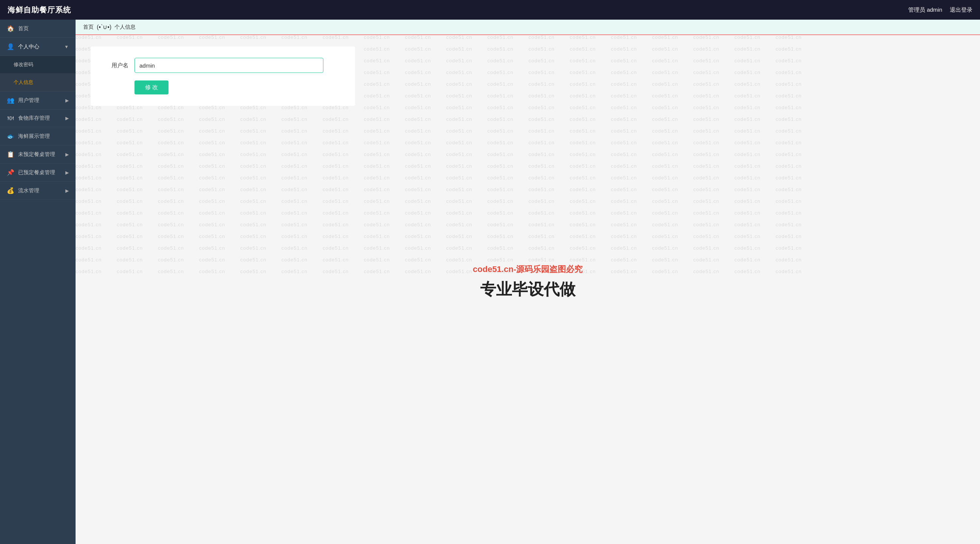  What do you see at coordinates (38, 74) in the screenshot?
I see `sidebar-sub-personal: 修改密码 个人信息` at bounding box center [38, 74].